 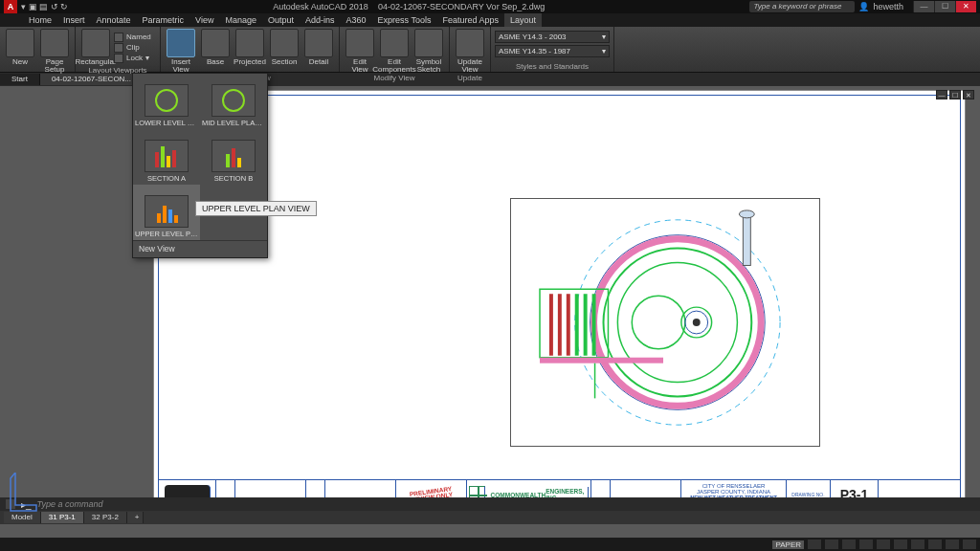 I want to click on mdi-close: ✕, so click(x=969, y=95).